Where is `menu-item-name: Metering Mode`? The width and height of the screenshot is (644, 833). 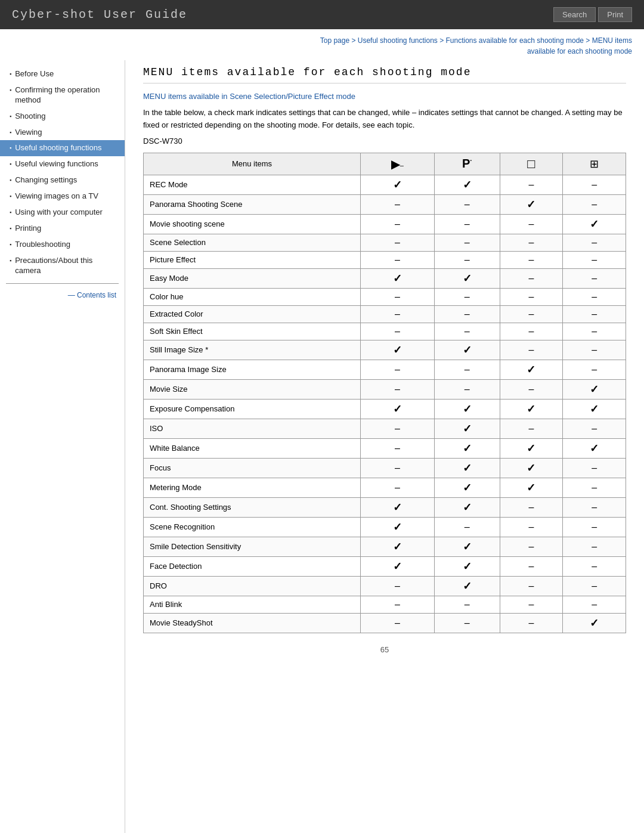 menu-item-name: Metering Mode is located at coordinates (252, 488).